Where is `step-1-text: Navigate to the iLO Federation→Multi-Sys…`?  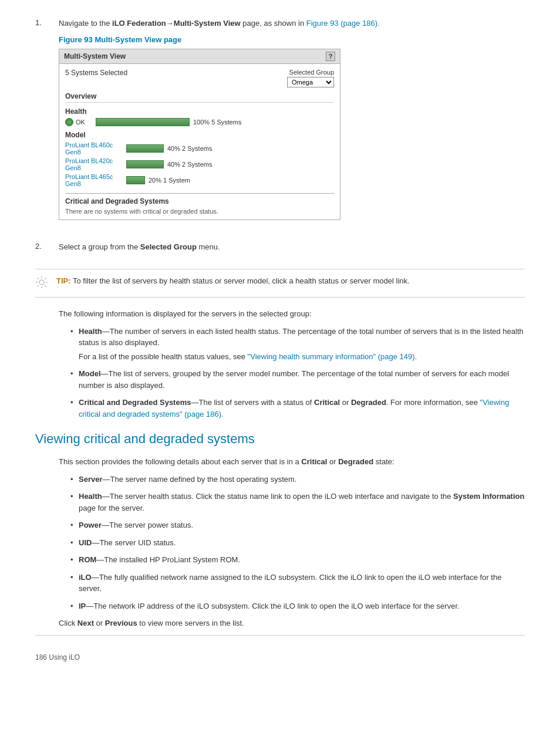 step-1-text: Navigate to the iLO Federation→Multi-Sys… is located at coordinates (292, 23).